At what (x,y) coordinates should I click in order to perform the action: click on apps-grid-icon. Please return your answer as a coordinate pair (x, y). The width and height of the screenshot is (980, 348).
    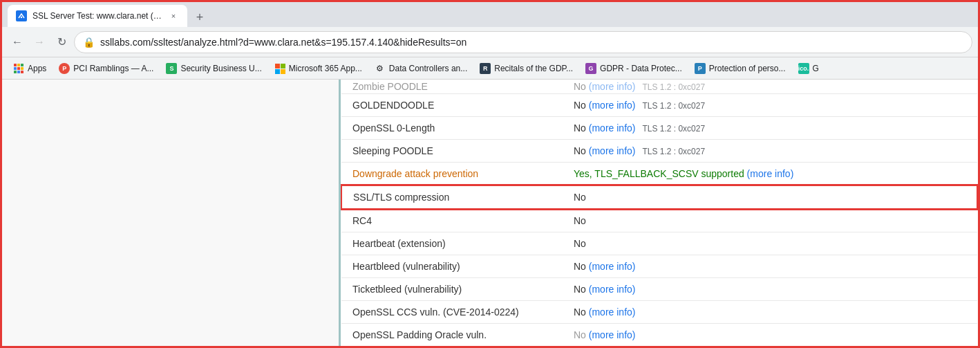
    Looking at the image, I should click on (19, 68).